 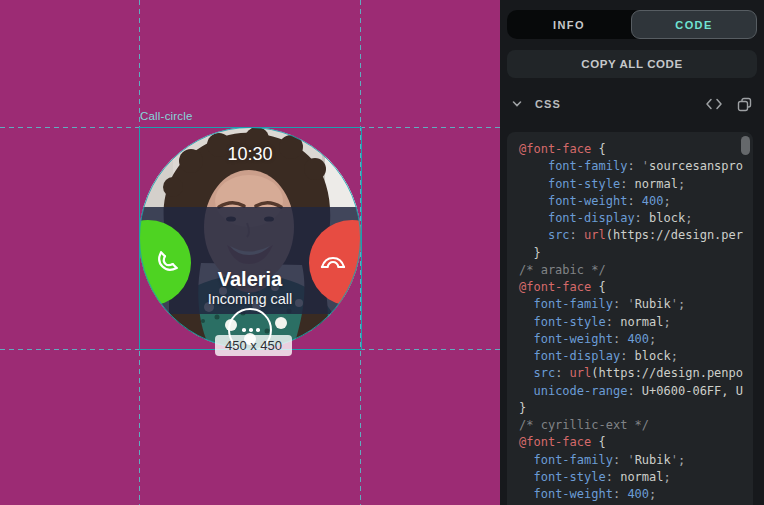 What do you see at coordinates (166, 116) in the screenshot?
I see `shape-name-label: Call-circle` at bounding box center [166, 116].